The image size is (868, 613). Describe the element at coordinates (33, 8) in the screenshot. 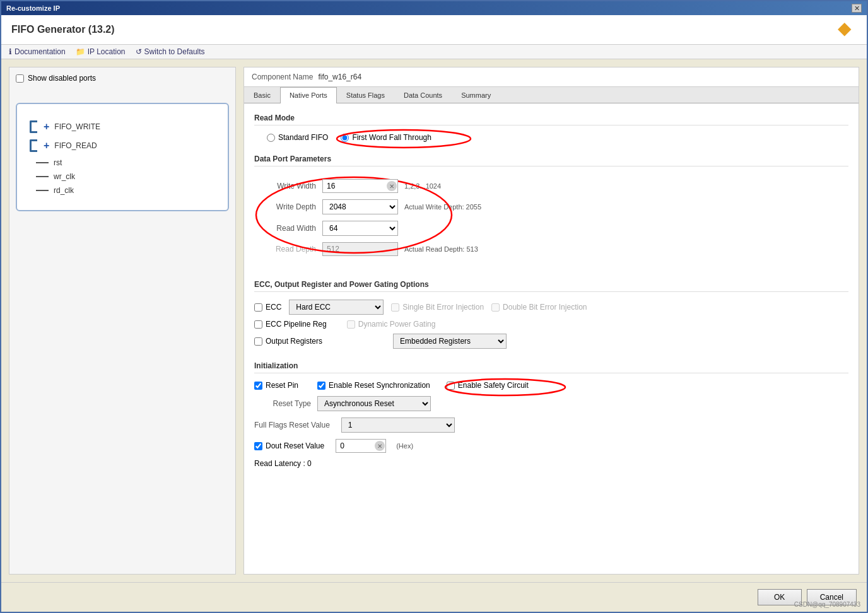

I see `window-title: Re-customize IP` at that location.